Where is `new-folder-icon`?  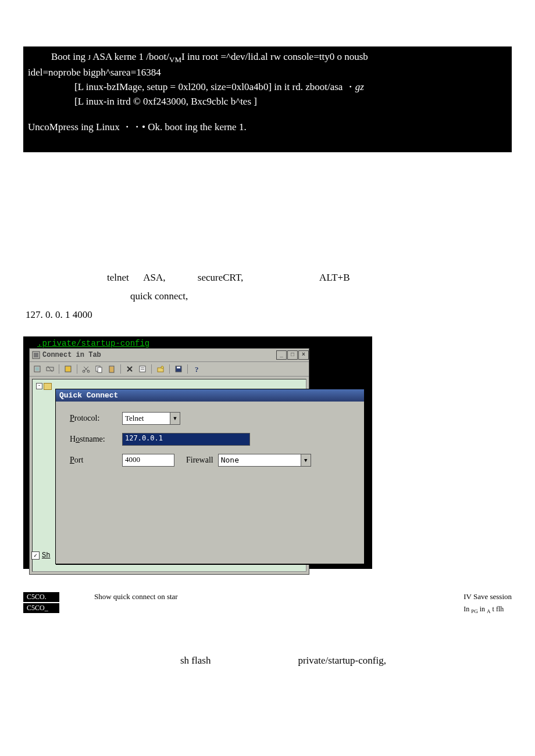
new-folder-icon is located at coordinates (160, 369).